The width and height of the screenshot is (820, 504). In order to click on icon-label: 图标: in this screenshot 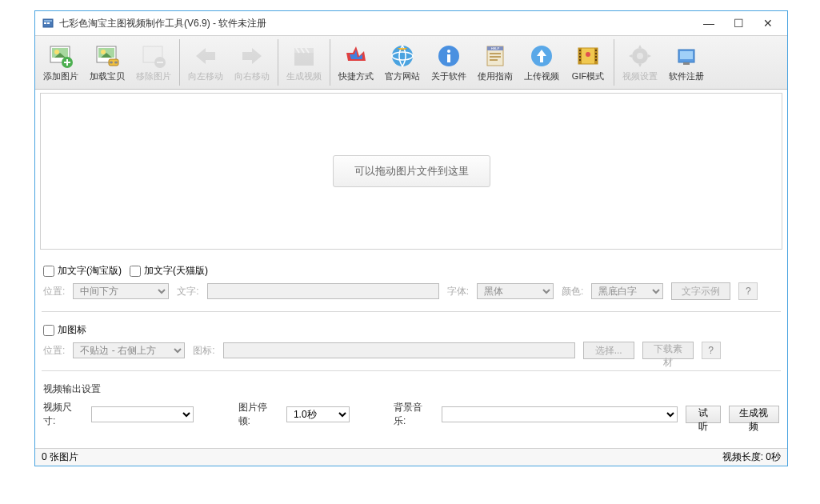, I will do `click(203, 350)`.